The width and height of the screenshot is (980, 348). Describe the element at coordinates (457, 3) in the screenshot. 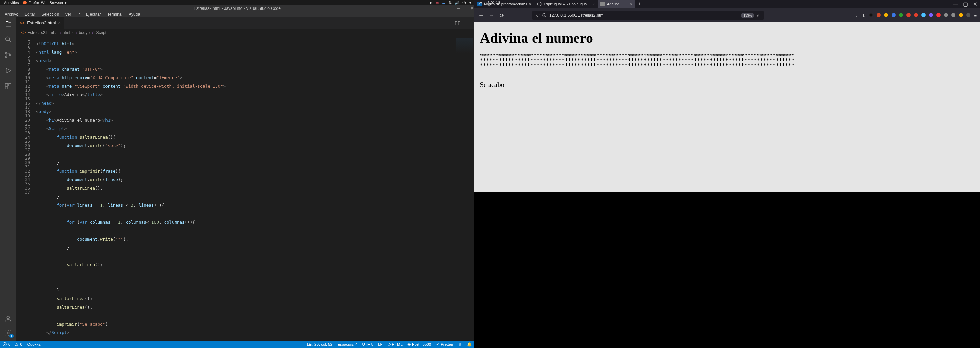

I see `volume-icon: 🔊` at that location.